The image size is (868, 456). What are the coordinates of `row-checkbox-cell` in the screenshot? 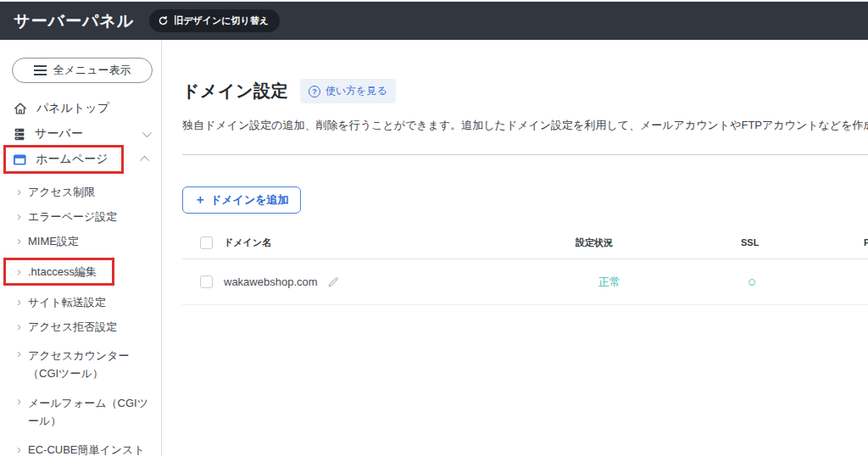 It's located at (203, 281).